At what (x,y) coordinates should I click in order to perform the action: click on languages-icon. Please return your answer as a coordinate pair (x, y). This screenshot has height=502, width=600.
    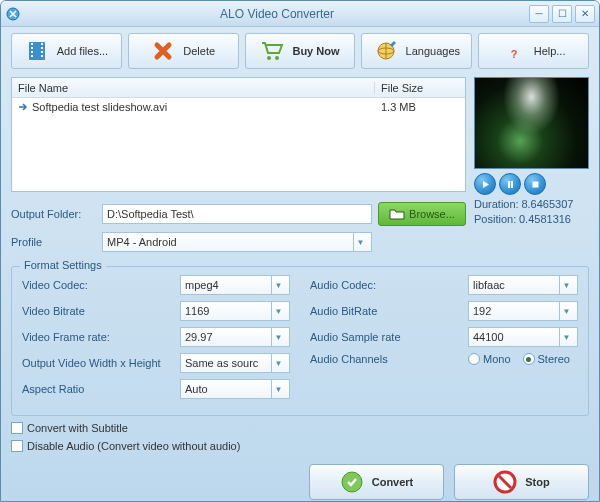
    Looking at the image, I should click on (386, 51).